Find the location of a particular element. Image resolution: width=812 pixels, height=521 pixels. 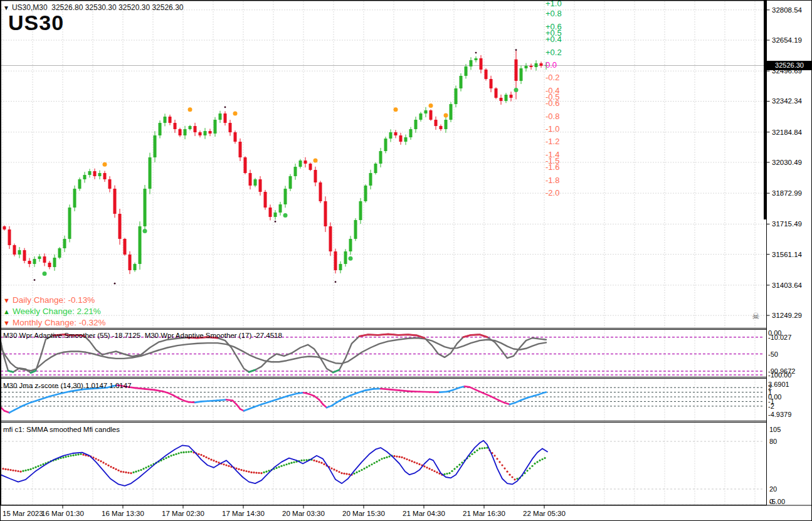

svg-text: -1.0 is located at coordinates (552, 129).